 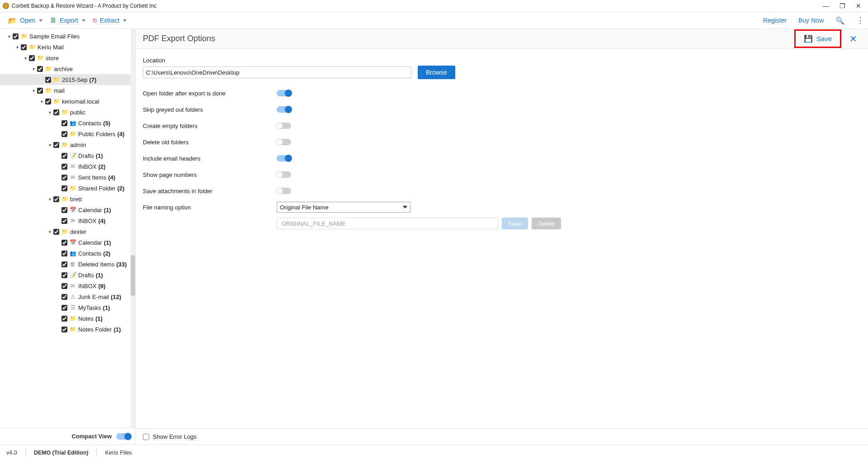 I want to click on tree-row: ▸✉INBOX (9), so click(x=68, y=286).